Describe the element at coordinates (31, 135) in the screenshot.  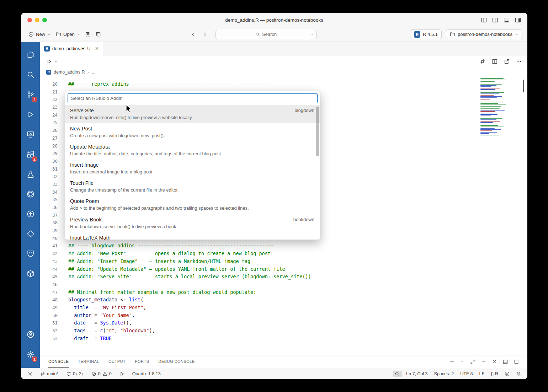
I see `sidebar-item-sessions` at that location.